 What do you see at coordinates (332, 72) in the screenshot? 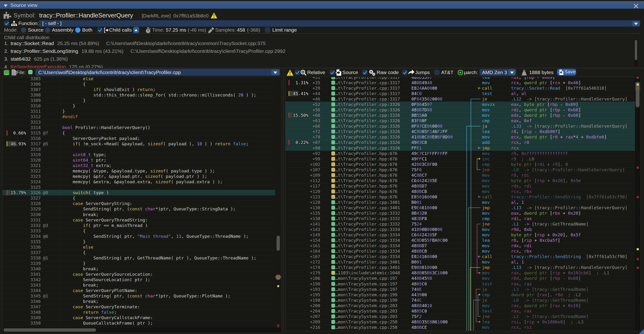
I see `source-checkbox` at bounding box center [332, 72].